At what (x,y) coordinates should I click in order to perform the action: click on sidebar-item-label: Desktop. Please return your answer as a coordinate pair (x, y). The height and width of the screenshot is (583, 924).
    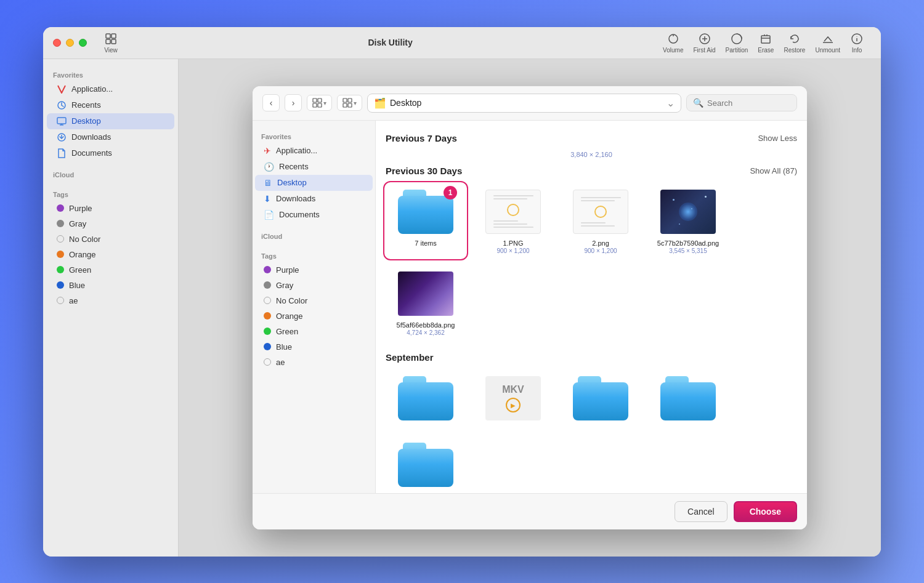
    Looking at the image, I should click on (86, 121).